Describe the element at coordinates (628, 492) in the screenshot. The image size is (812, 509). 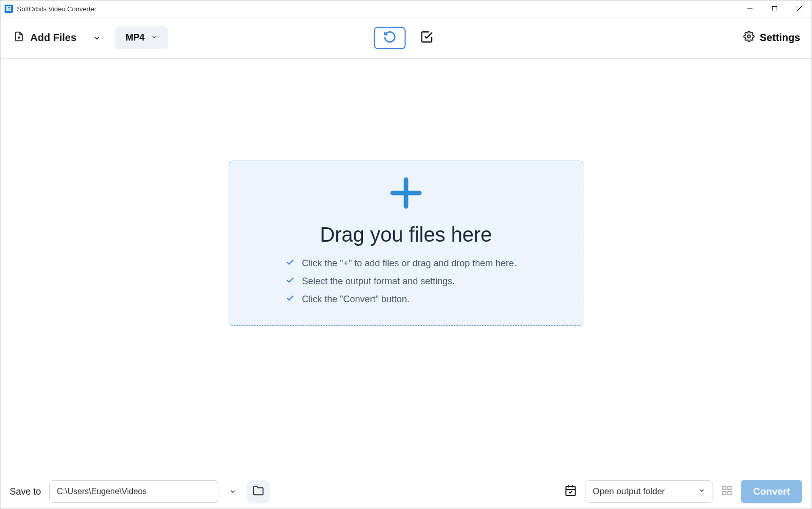
I see `open-output-label: Open output folder` at that location.